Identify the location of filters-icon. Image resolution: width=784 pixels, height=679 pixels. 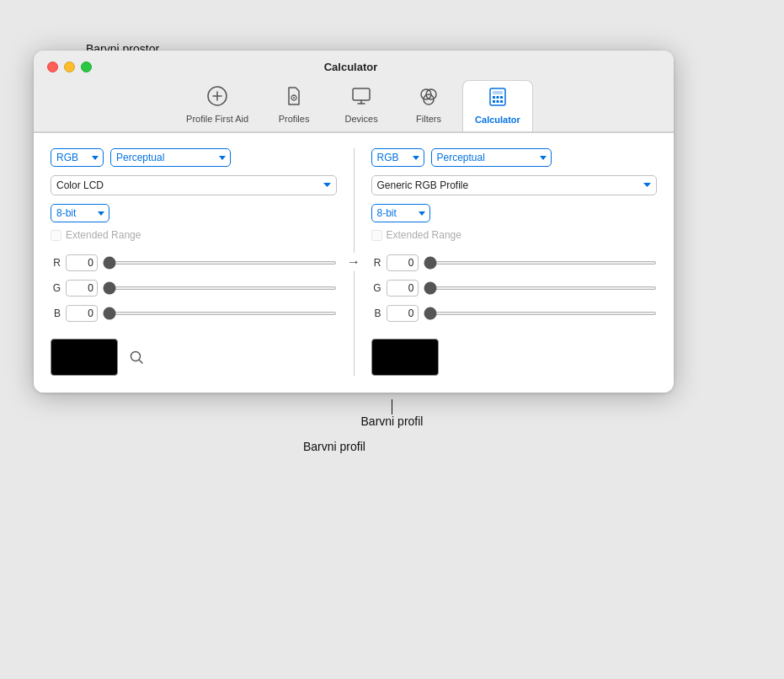
(429, 99).